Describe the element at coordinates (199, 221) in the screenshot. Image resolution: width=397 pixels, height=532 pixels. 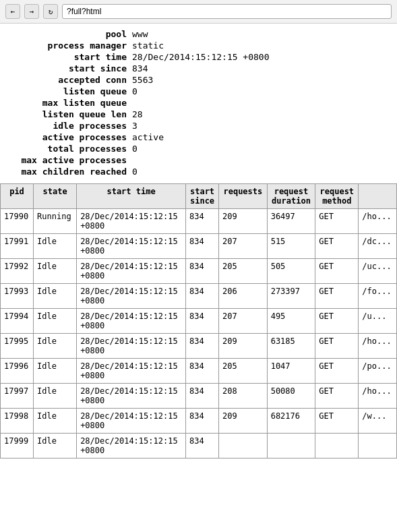
I see `table-row: 17990Running28/Dec/2014:15:12:15+0800834…` at that location.